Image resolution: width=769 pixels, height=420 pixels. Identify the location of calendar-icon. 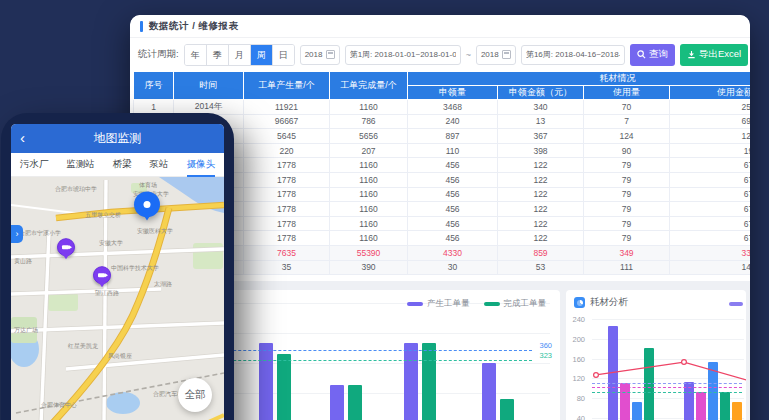
(330, 54).